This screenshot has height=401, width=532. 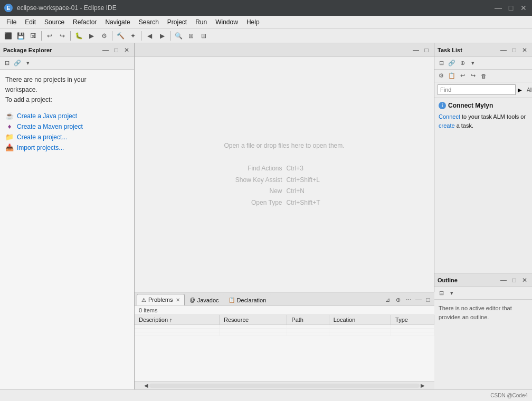 What do you see at coordinates (116, 50) in the screenshot?
I see `package-explorer-maximize: □` at bounding box center [116, 50].